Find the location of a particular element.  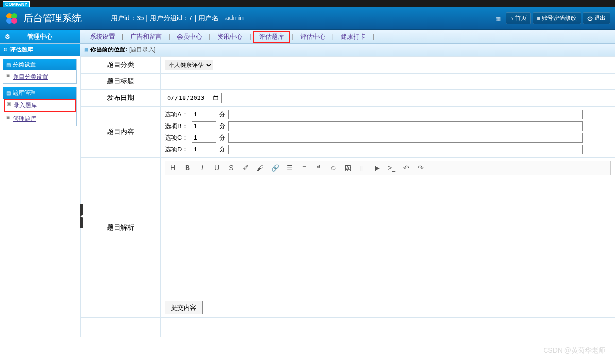

label-analysis: 题目解析 is located at coordinates (120, 228).